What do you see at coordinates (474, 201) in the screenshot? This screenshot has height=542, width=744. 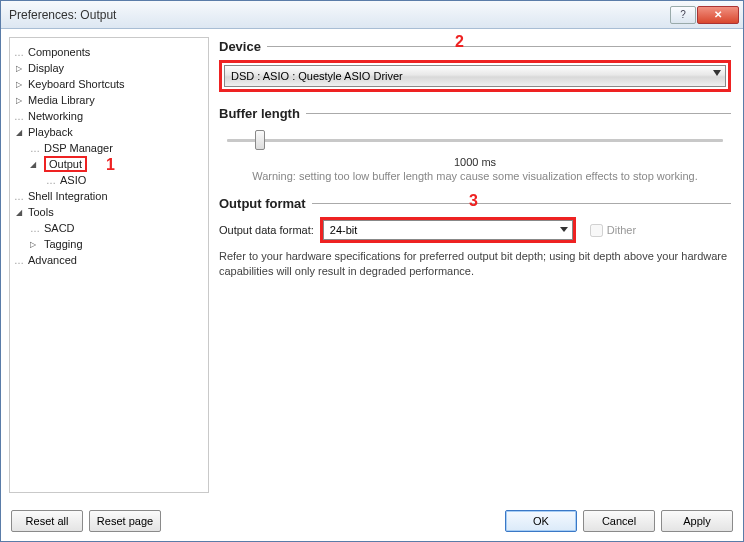 I see `annotation-3: 3` at bounding box center [474, 201].